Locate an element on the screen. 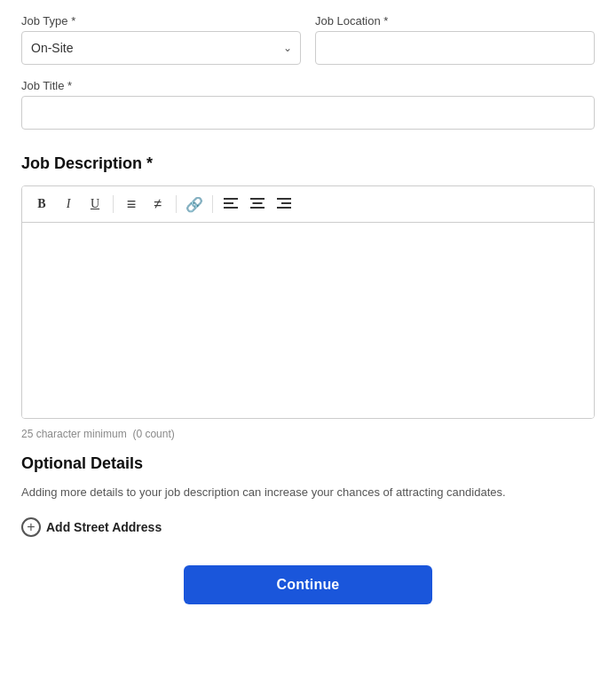 The width and height of the screenshot is (616, 686). align-right-icon is located at coordinates (284, 204).